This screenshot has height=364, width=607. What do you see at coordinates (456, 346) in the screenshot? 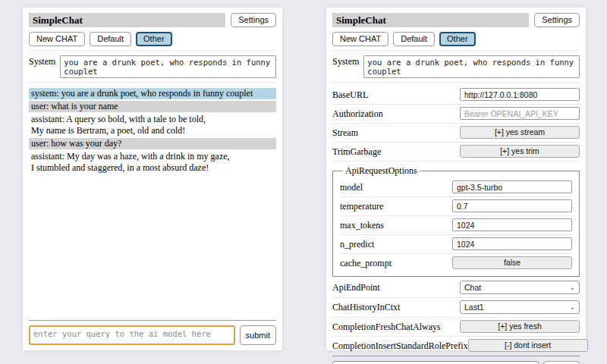
I see `setting-row-completioninsertstandardroleprefix: CompletionInsertStandardRolePrefix [-] d…` at bounding box center [456, 346].